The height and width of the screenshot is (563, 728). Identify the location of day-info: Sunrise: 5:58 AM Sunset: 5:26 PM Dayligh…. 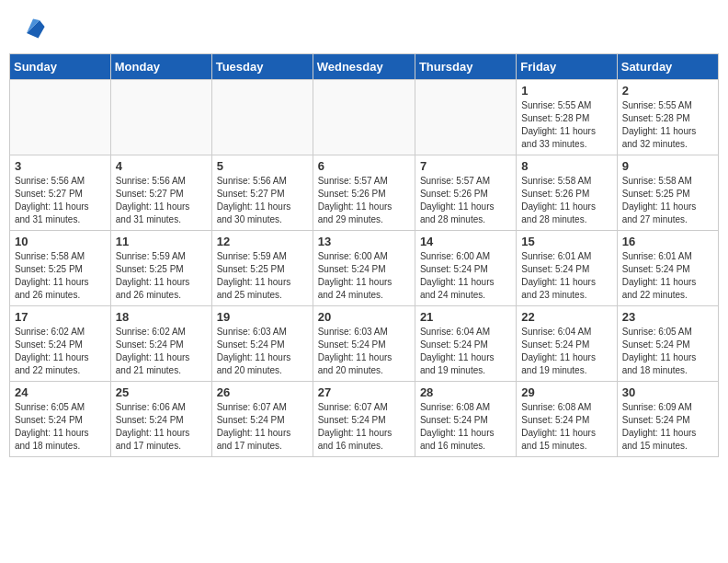
(566, 201).